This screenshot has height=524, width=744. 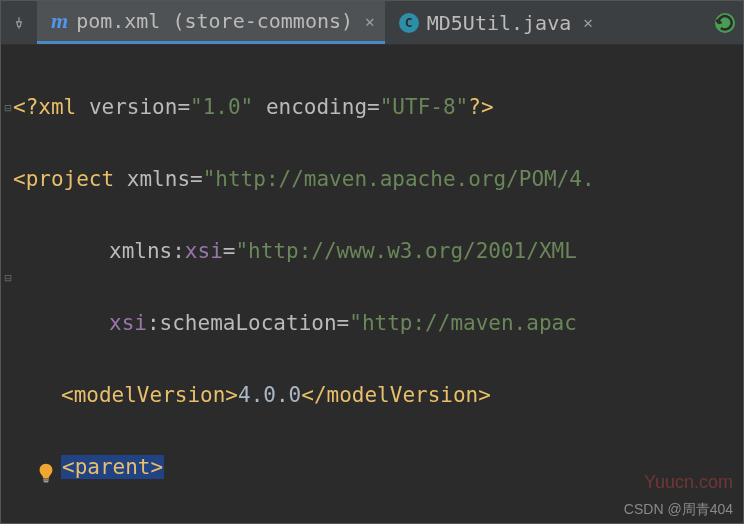 What do you see at coordinates (494, 22) in the screenshot?
I see `tab-md5util: C MD5Util.java ✕` at bounding box center [494, 22].